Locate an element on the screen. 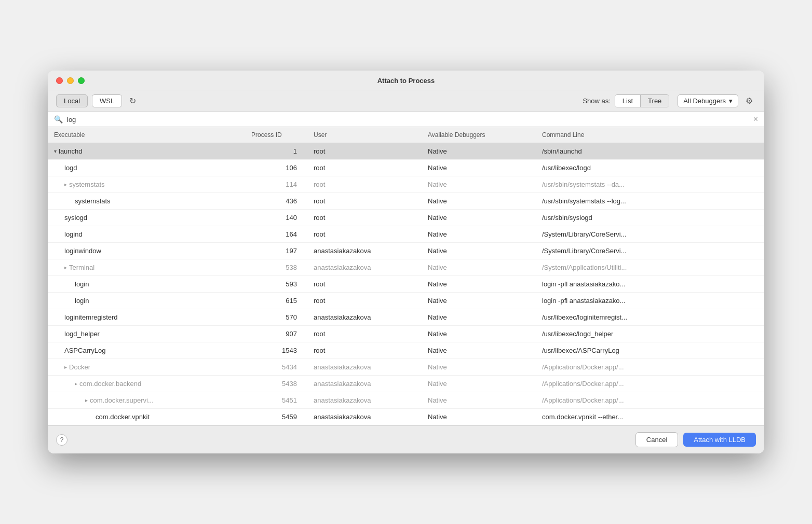 The height and width of the screenshot is (524, 812). table-row: login593rootNativelogin -pfl anastasiaka… is located at coordinates (406, 284).